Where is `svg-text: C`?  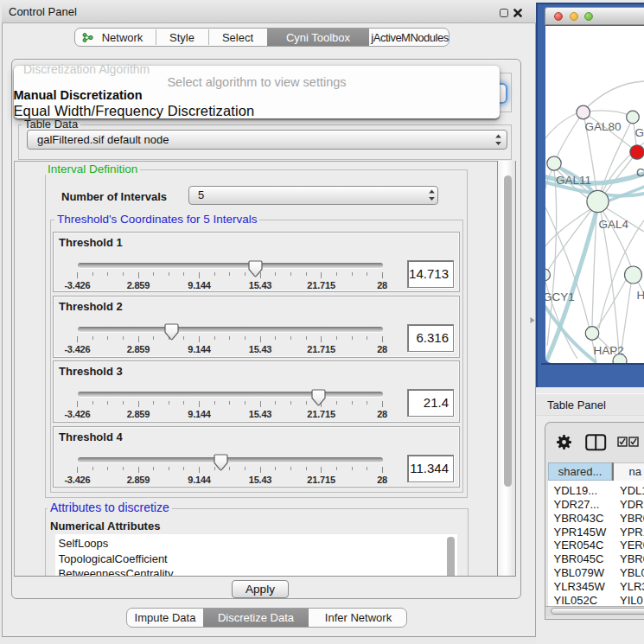
svg-text: C is located at coordinates (640, 173).